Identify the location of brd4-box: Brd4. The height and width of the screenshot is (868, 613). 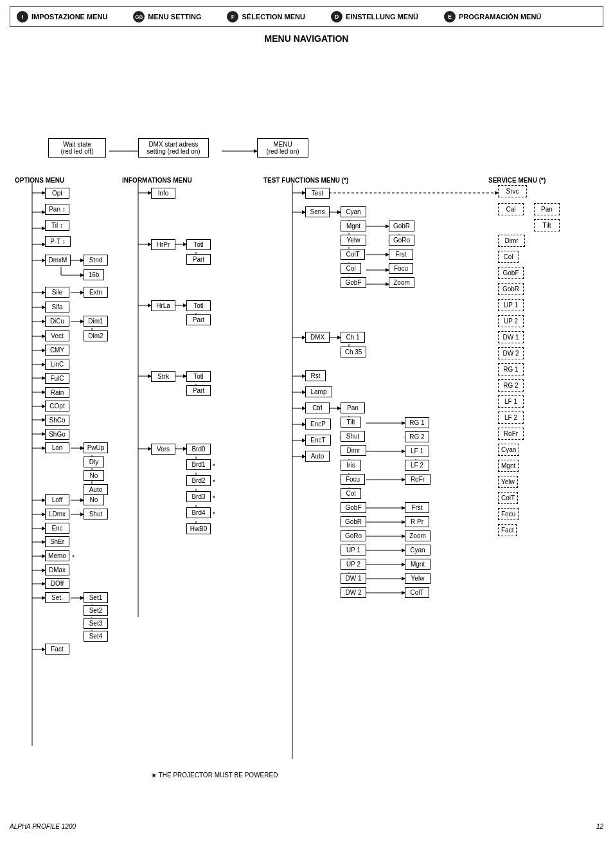
(199, 513).